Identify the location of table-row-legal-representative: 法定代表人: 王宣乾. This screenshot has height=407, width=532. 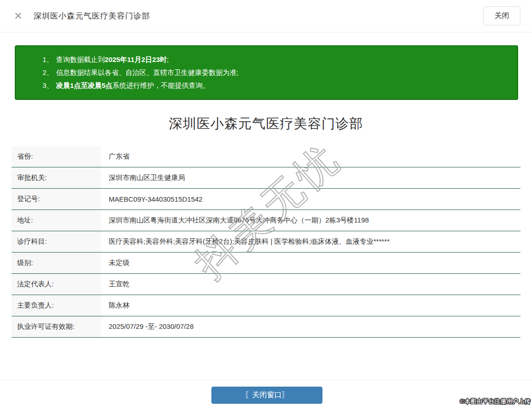
(266, 284).